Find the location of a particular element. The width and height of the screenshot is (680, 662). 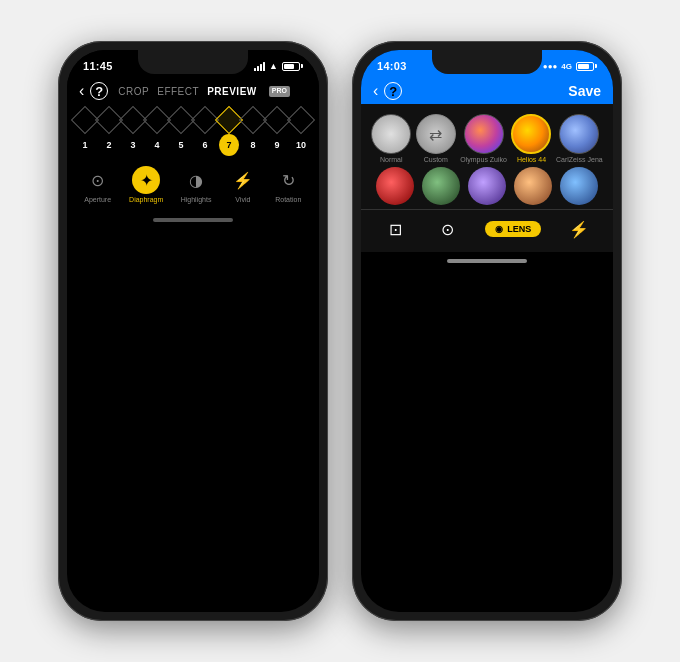

lens-tab-button: ◉ LENS is located at coordinates (513, 229).